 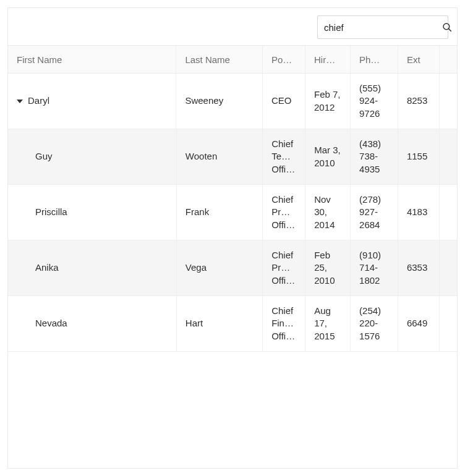 I want to click on column-header-position: Po…, so click(x=284, y=59).